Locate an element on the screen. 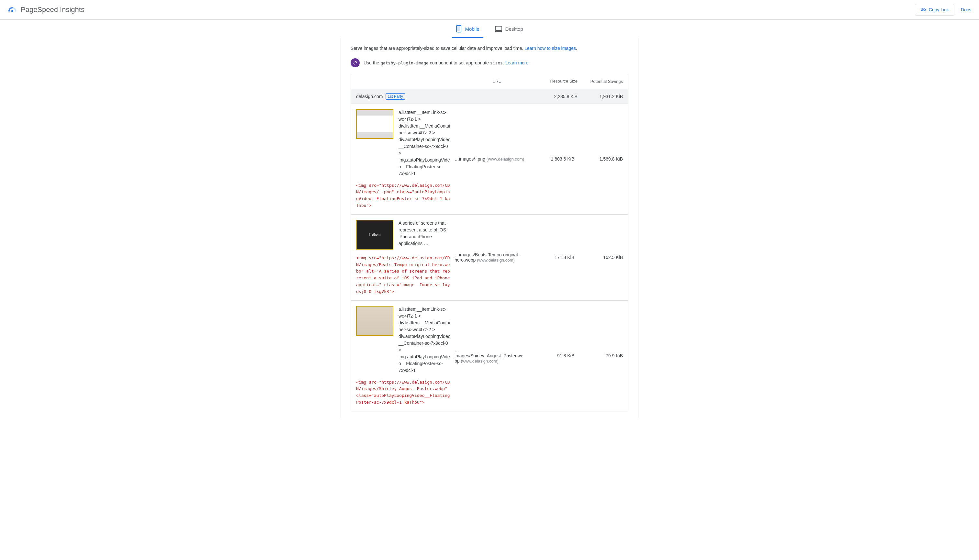 This screenshot has height=560, width=979. header-left: PageSpeed Insights is located at coordinates (46, 10).